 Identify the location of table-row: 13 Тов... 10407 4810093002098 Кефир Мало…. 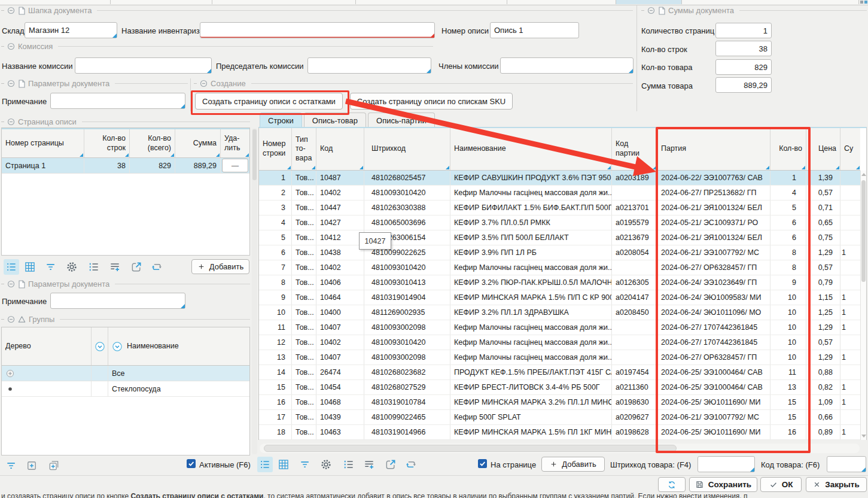
(560, 358).